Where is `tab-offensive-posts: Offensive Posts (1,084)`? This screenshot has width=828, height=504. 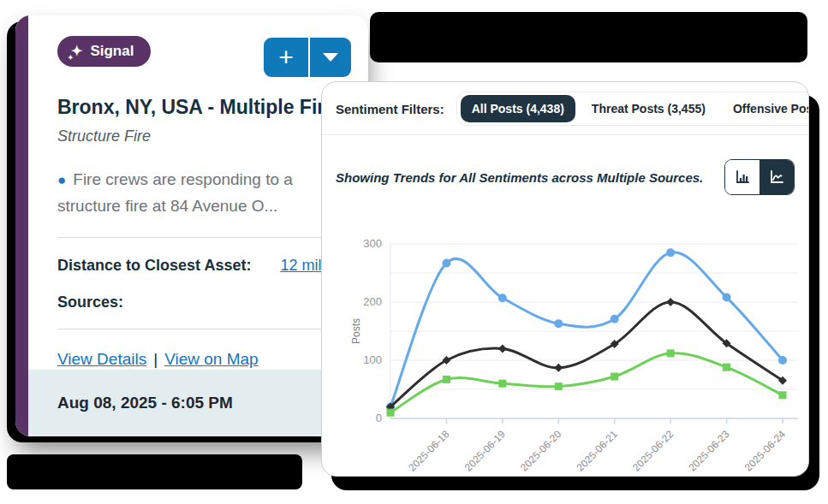 tab-offensive-posts: Offensive Posts (1,084) is located at coordinates (765, 109).